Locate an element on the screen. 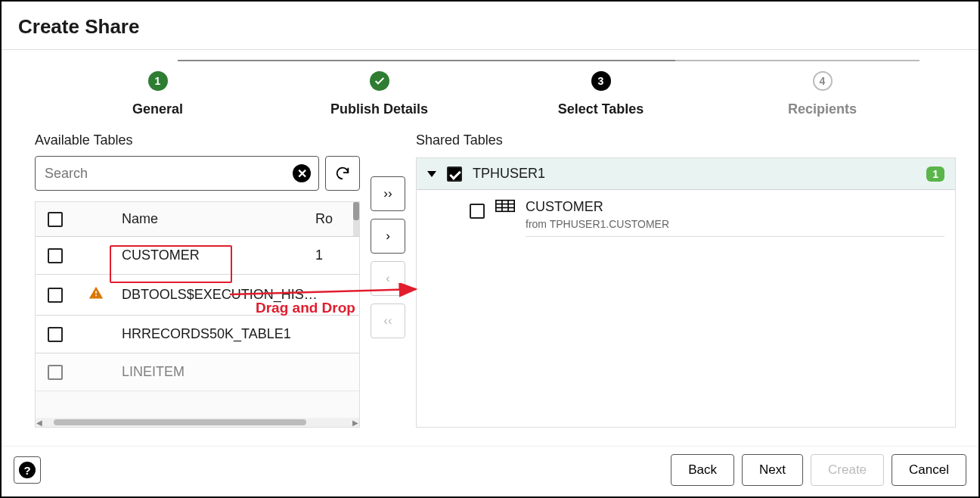 The height and width of the screenshot is (498, 980). shared-group-row: TPHUSER1 1 is located at coordinates (686, 174).